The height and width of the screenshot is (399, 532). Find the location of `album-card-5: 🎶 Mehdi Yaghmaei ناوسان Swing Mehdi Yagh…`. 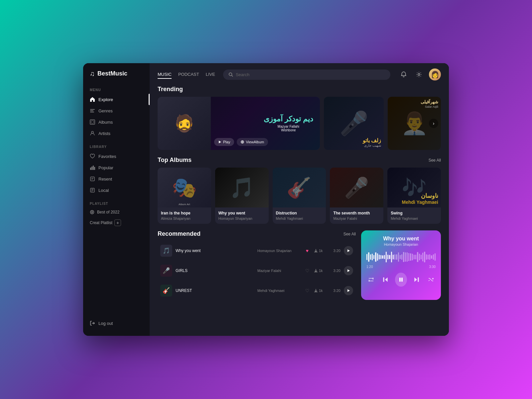

album-card-5: 🎶 Mehdi Yaghmaei ناوسان Swing Mehdi Yagh… is located at coordinates (414, 196).